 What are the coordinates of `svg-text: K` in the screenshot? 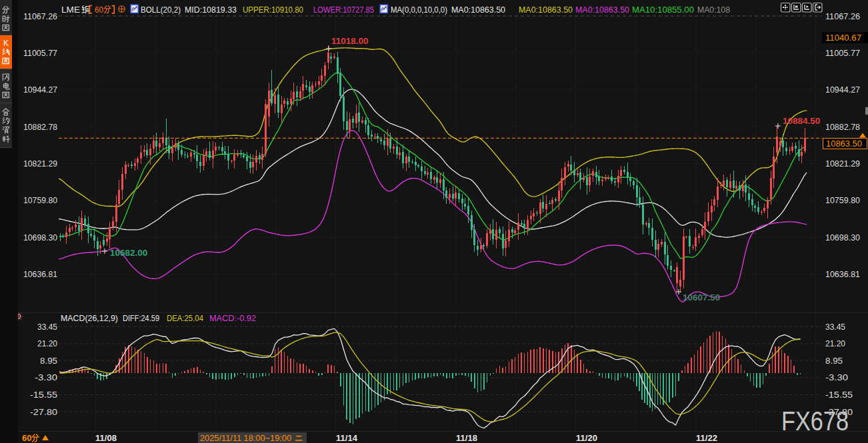 It's located at (6, 43).